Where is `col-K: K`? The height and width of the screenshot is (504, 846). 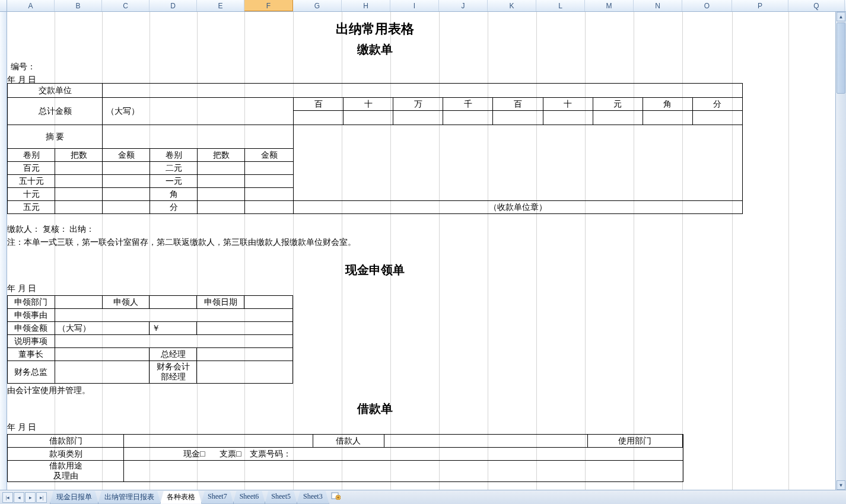
col-K: K is located at coordinates (512, 6).